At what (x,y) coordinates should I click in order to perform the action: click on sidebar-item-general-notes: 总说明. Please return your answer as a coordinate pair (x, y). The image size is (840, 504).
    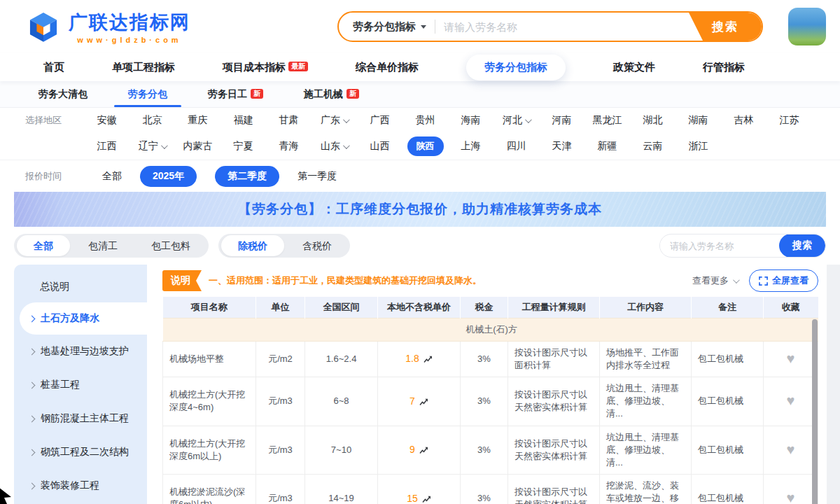
    Looking at the image, I should click on (80, 287).